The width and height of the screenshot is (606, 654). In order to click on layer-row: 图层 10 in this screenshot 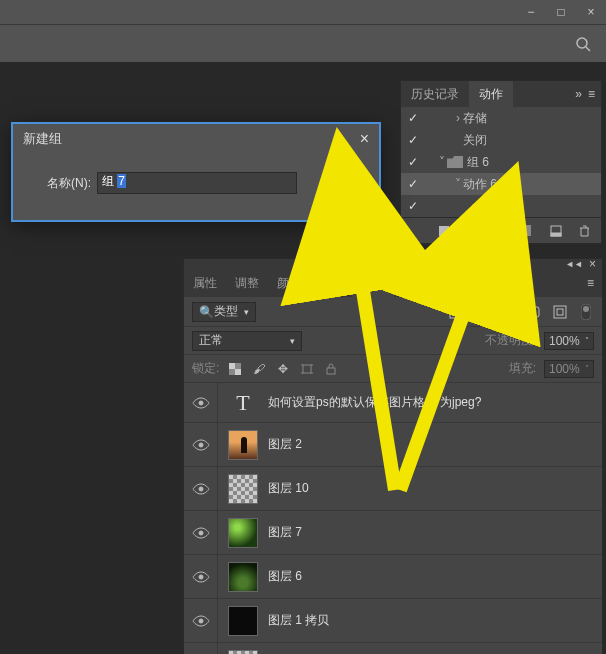, I will do `click(393, 489)`.